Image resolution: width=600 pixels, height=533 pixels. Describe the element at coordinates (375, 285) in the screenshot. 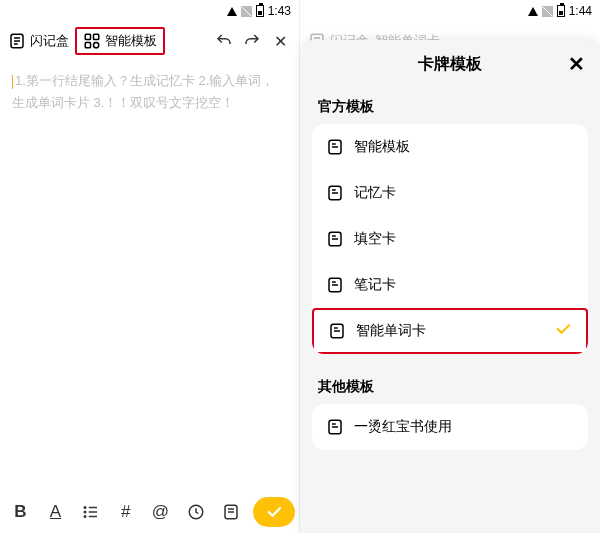

I see `template-item-label: 笔记卡` at that location.